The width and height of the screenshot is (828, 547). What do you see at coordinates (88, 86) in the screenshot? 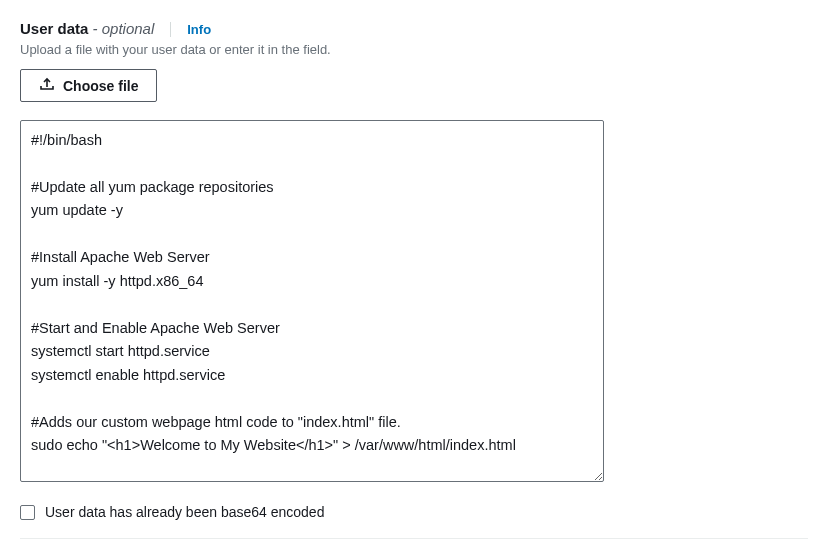
I see `choose-file-button: Choose file` at bounding box center [88, 86].